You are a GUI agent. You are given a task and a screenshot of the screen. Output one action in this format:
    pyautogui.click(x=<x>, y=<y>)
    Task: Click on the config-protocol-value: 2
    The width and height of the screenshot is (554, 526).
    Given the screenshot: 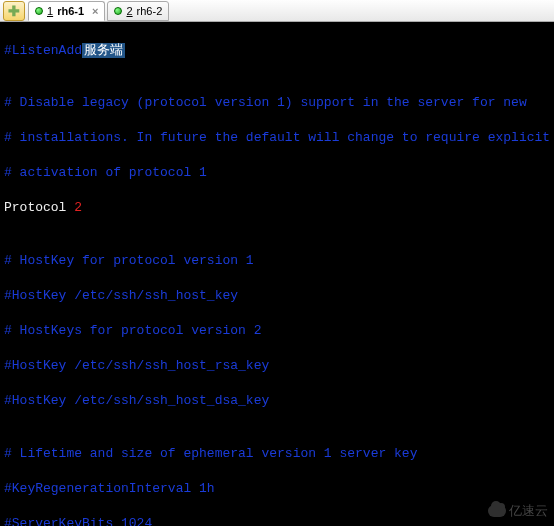 What is the action you would take?
    pyautogui.click(x=78, y=208)
    